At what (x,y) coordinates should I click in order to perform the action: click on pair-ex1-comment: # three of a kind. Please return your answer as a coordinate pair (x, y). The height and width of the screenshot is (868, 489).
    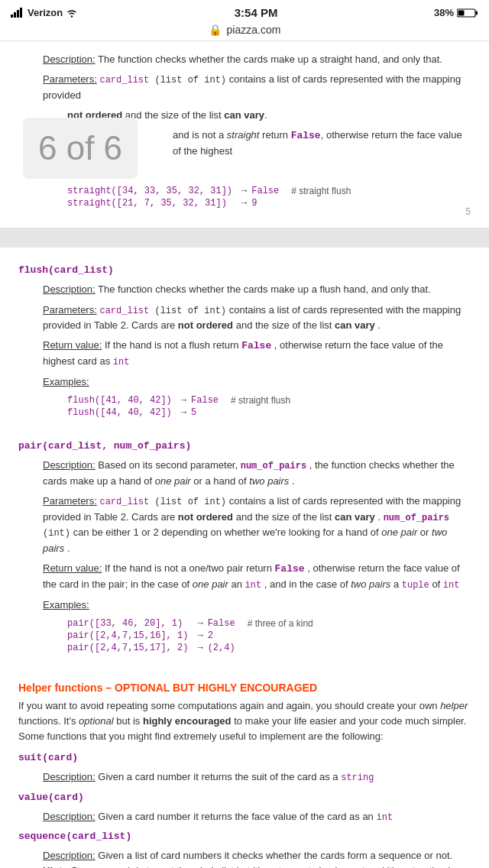
    Looking at the image, I should click on (279, 623).